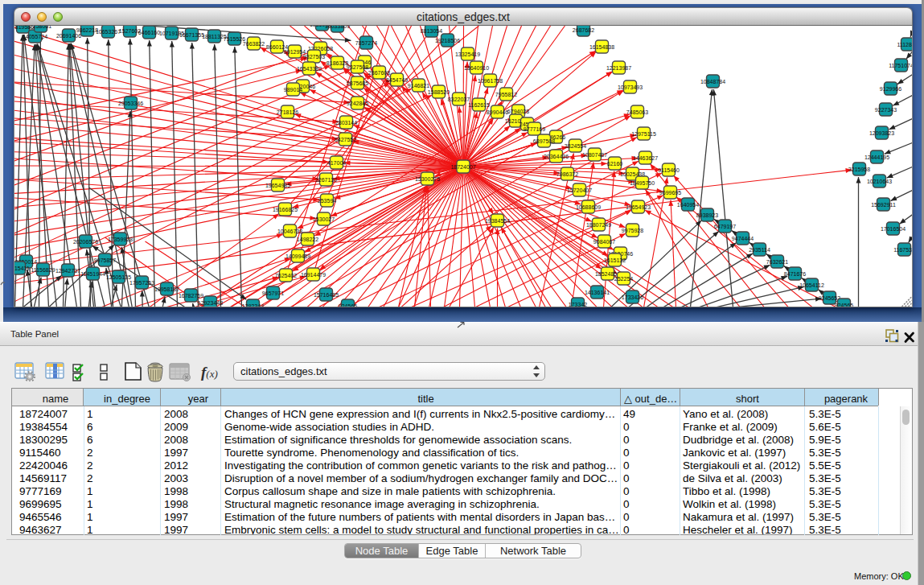 This screenshot has height=585, width=924. What do you see at coordinates (891, 89) in the screenshot?
I see `svg-text: 9129966` at bounding box center [891, 89].